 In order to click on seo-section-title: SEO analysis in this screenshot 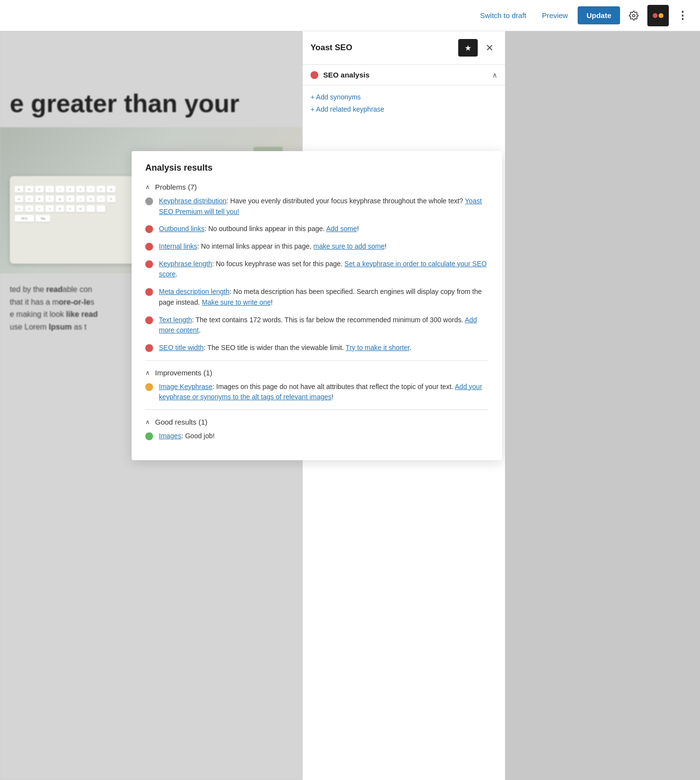, I will do `click(340, 75)`.